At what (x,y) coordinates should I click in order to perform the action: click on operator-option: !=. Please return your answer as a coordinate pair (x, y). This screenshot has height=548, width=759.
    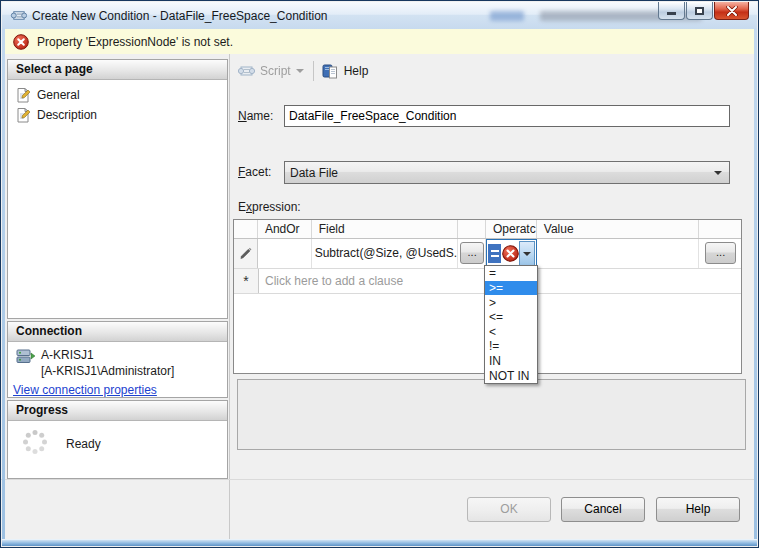
    Looking at the image, I should click on (511, 346).